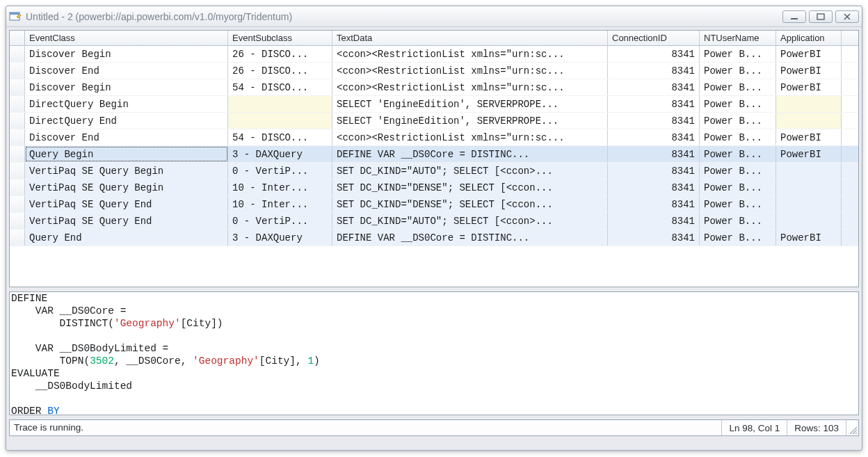 The width and height of the screenshot is (868, 457). I want to click on cell-ec: DirectQuery End, so click(127, 121).